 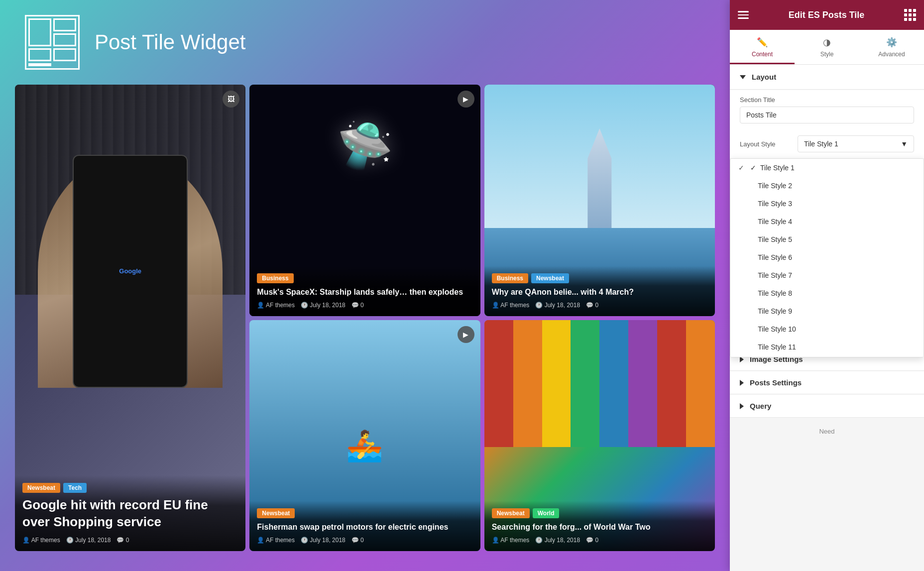 What do you see at coordinates (761, 406) in the screenshot?
I see `query-title: Query` at bounding box center [761, 406].